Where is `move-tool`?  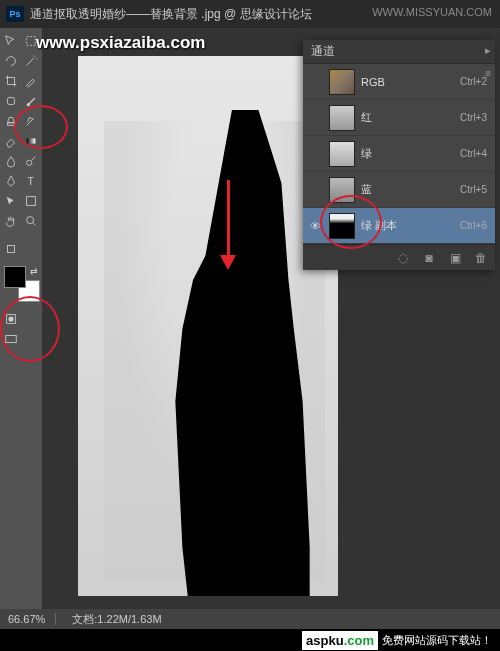
move-tool is located at coordinates (11, 41).